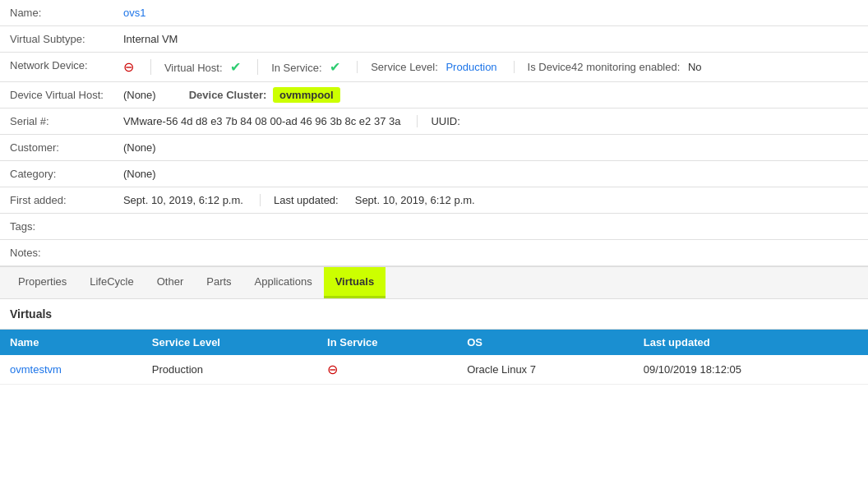 Image resolution: width=868 pixels, height=503 pixels. What do you see at coordinates (355, 283) in the screenshot?
I see `tab-virtuals: Virtuals` at bounding box center [355, 283].